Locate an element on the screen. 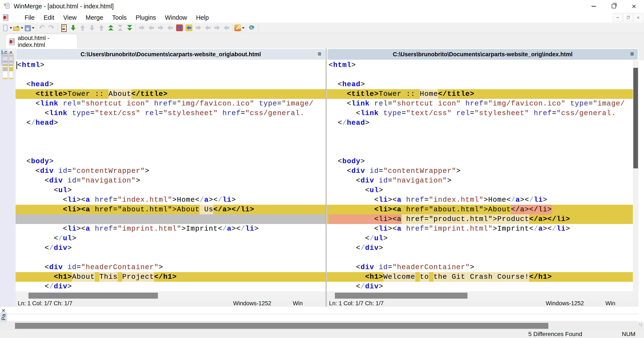 Image resolution: width=644 pixels, height=338 pixels. code-line: <title>Tower :: About</title> is located at coordinates (170, 94).